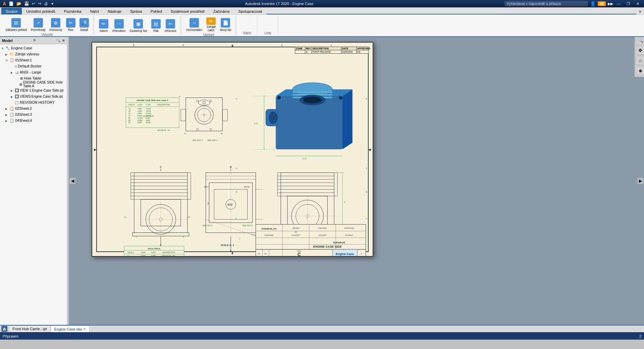 Image resolution: width=644 pixels, height=349 pixels. What do you see at coordinates (161, 167) in the screenshot?
I see `svg-text: C` at bounding box center [161, 167].